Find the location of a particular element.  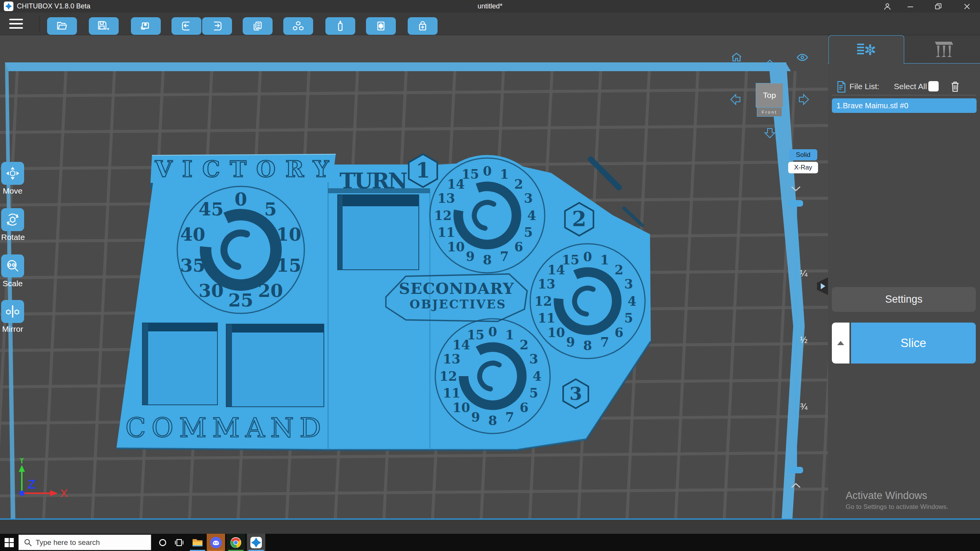

tool-rotate: Rotate is located at coordinates (13, 225).